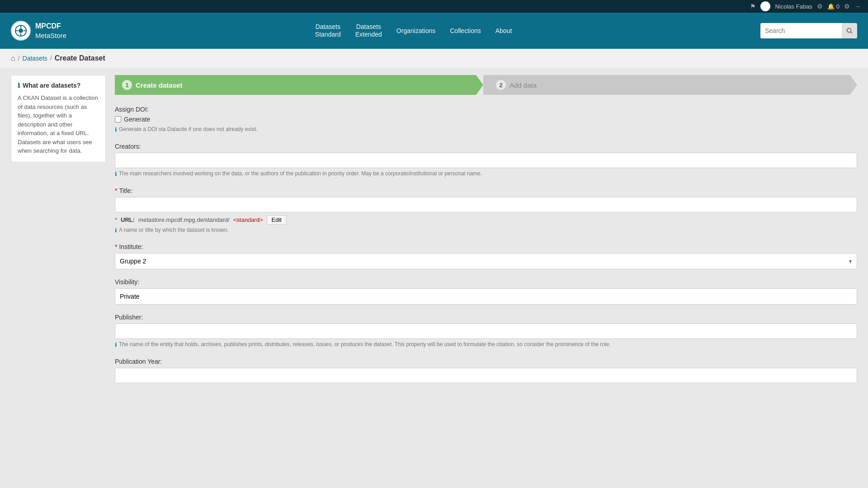  What do you see at coordinates (849, 31) in the screenshot?
I see `search-button` at bounding box center [849, 31].